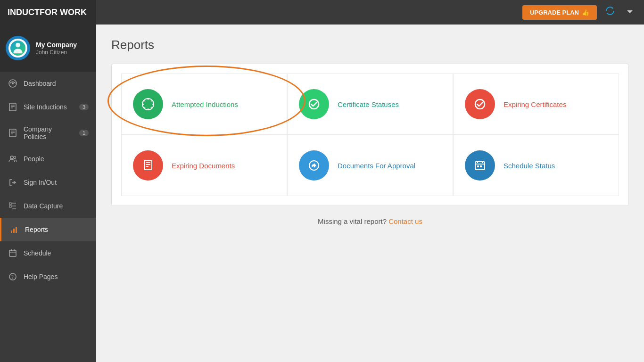 The height and width of the screenshot is (362, 644). Describe the element at coordinates (529, 166) in the screenshot. I see `schedule-status-label: Schedule Status` at that location.